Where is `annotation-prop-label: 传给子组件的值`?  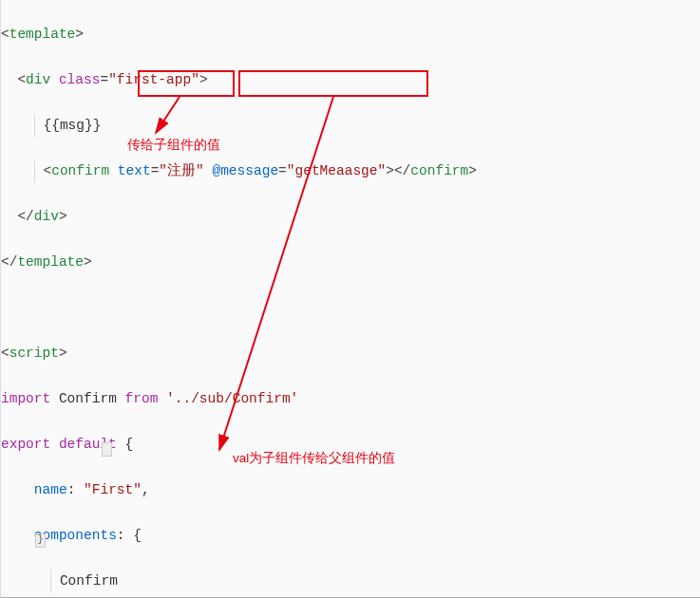
annotation-prop-label: 传给子组件的值 is located at coordinates (174, 145).